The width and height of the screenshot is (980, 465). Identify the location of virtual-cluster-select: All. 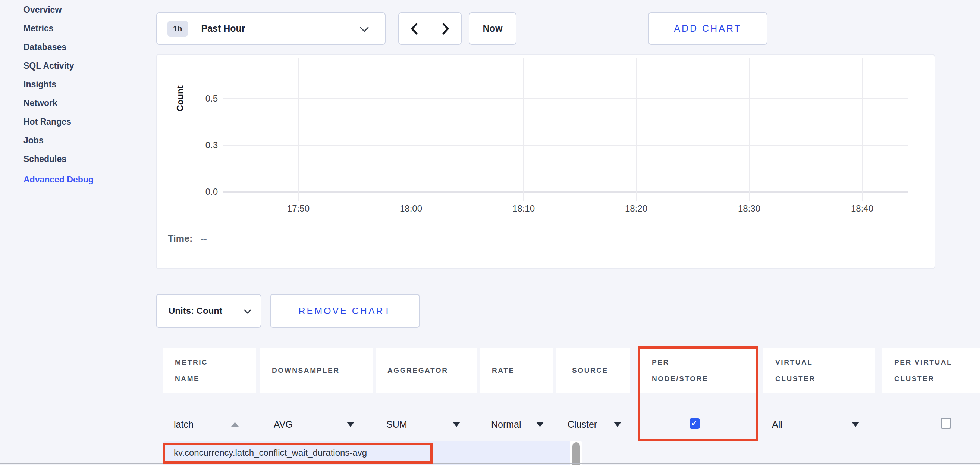
(777, 424).